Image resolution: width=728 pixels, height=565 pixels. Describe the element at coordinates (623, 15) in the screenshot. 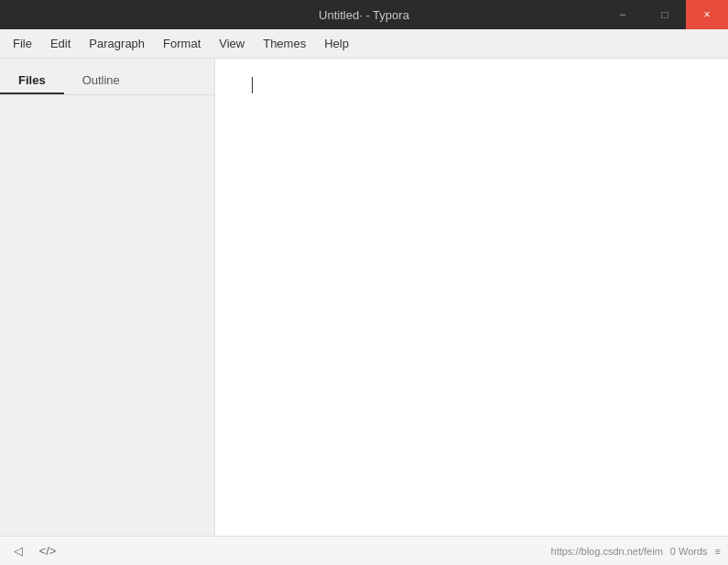

I see `minimize-button: −` at that location.